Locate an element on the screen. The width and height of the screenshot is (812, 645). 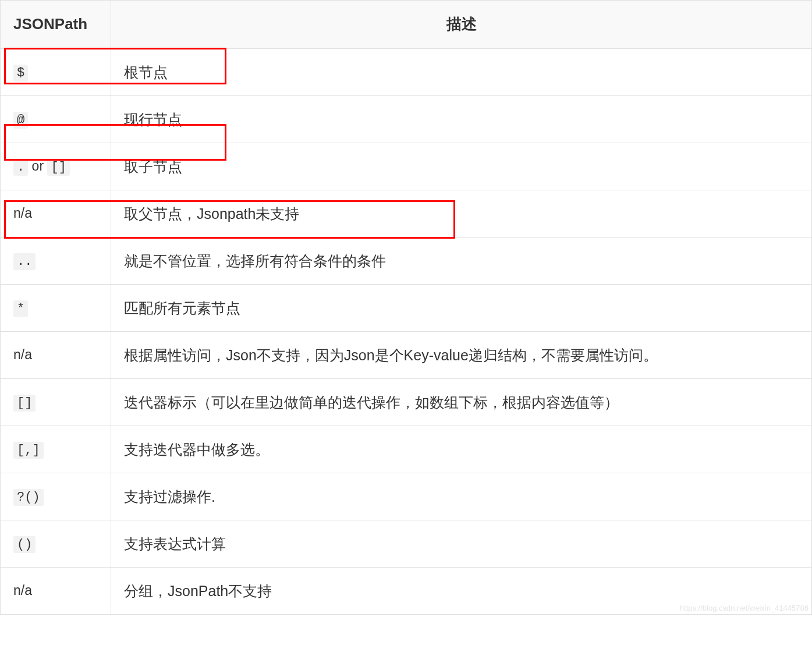
cell-jsonpath: () is located at coordinates (56, 544).